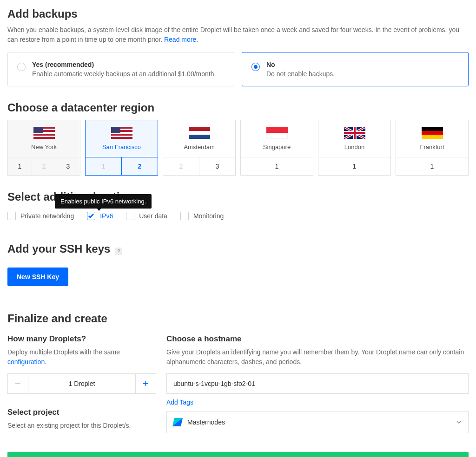 This screenshot has width=476, height=457. I want to click on option-label: User data, so click(153, 216).